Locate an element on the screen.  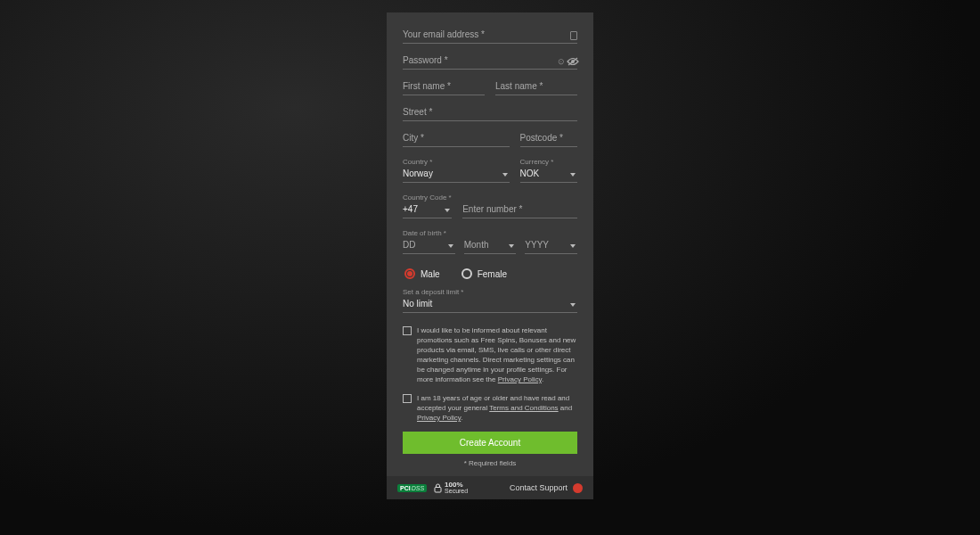
age-checkbox is located at coordinates (407, 399).